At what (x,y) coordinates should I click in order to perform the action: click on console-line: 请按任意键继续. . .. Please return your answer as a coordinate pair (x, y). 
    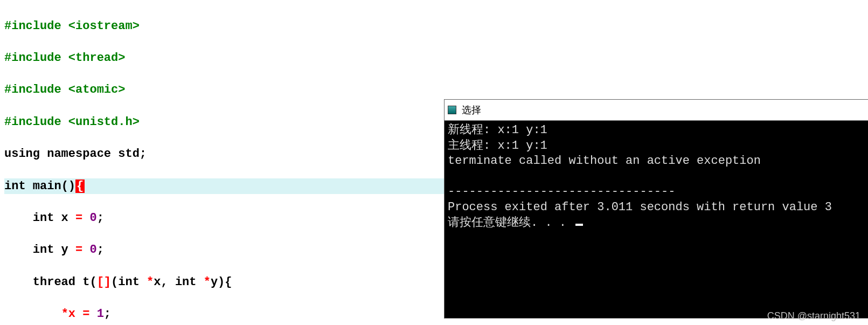
    Looking at the image, I should click on (511, 223).